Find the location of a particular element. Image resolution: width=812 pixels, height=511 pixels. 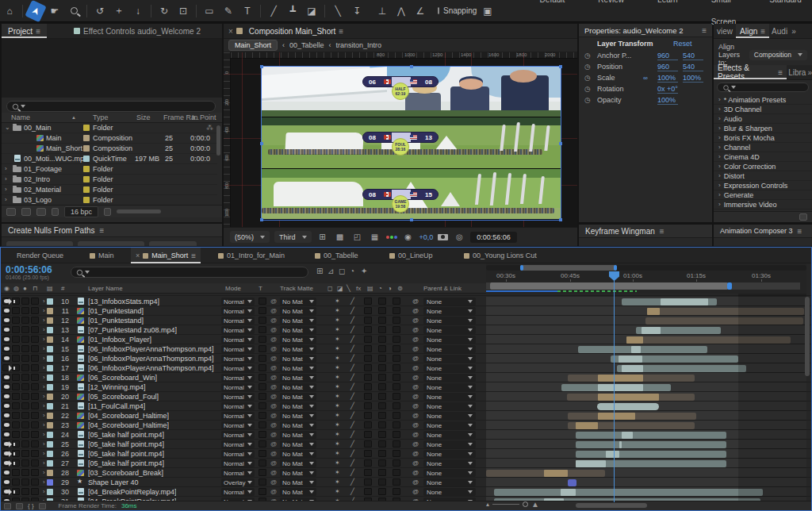

audio-column-icon: ◍ is located at coordinates (16, 289).